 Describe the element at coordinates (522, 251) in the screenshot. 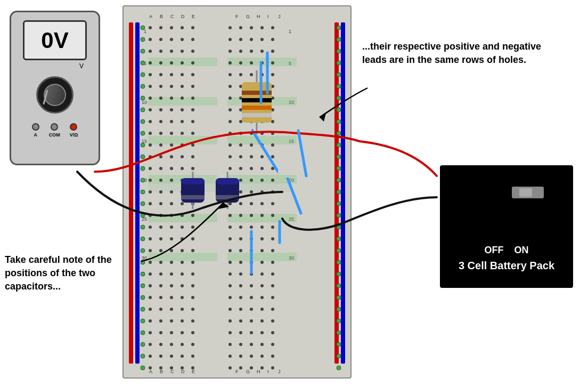

I see `battery-on-label: ON` at that location.